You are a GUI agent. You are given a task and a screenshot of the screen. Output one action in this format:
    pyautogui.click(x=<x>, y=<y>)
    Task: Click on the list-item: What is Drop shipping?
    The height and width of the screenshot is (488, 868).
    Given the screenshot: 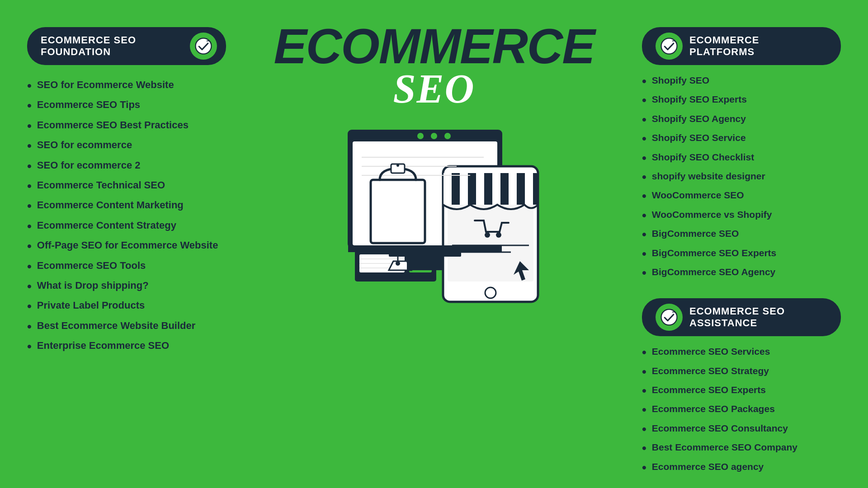 What is the action you would take?
    pyautogui.click(x=127, y=287)
    